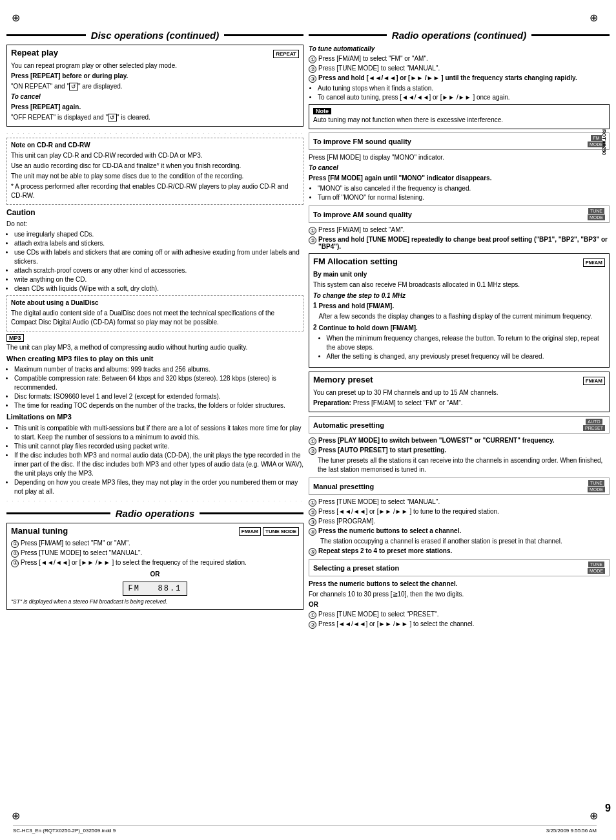  What do you see at coordinates (459, 310) in the screenshot?
I see `fm-allocation-box: FM Allocation setting FM/AM By main unit…` at bounding box center [459, 310].